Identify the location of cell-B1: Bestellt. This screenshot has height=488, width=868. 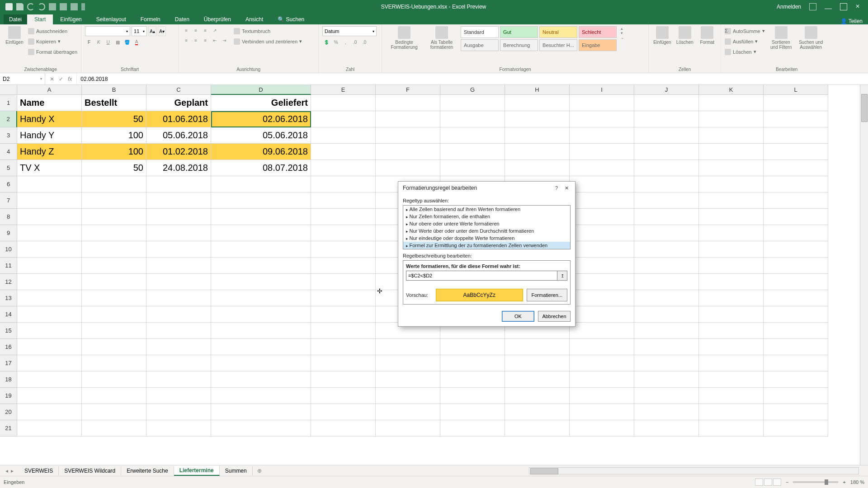
(114, 103).